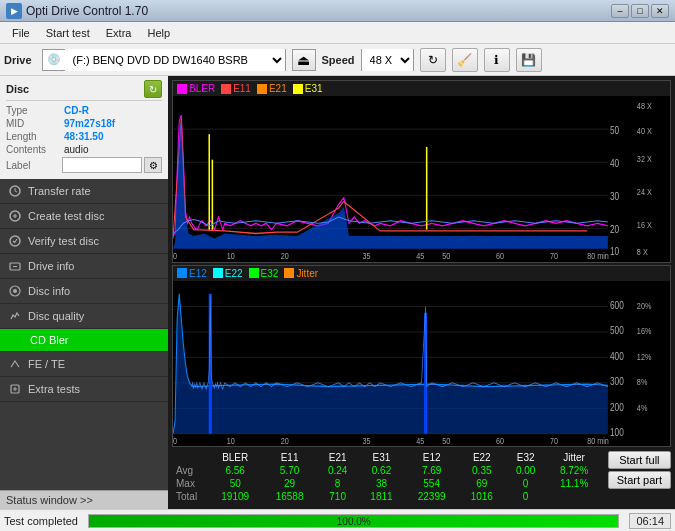  Describe the element at coordinates (431, 458) in the screenshot. I see `stats-col-e12: E12` at that location.